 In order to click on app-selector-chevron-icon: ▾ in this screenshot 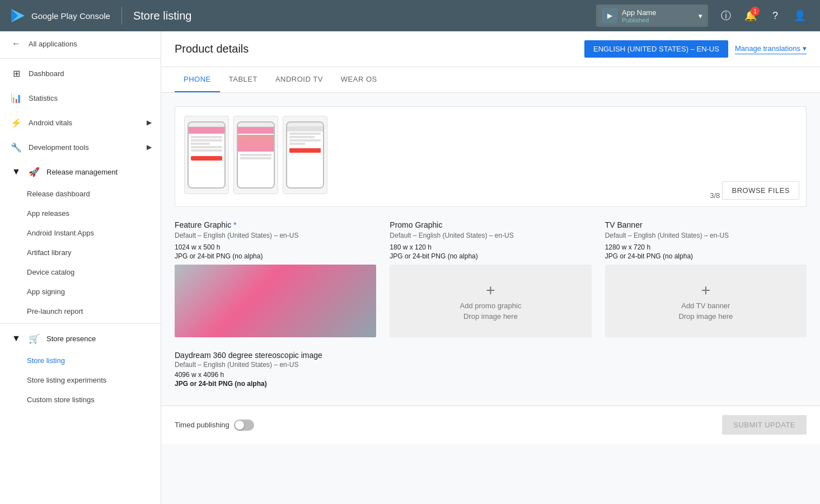, I will do `click(701, 16)`.